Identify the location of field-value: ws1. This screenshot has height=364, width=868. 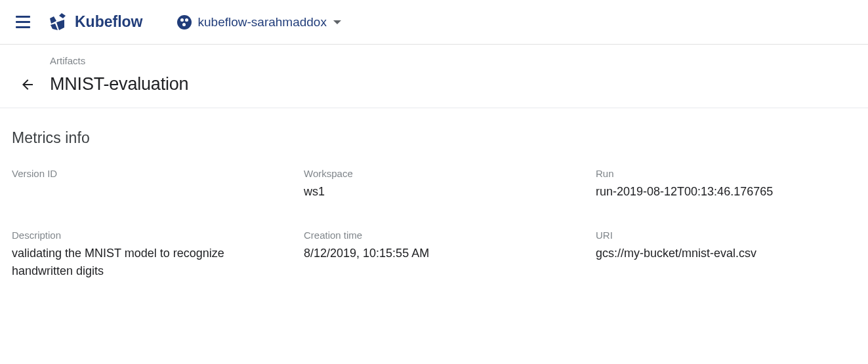
(450, 192).